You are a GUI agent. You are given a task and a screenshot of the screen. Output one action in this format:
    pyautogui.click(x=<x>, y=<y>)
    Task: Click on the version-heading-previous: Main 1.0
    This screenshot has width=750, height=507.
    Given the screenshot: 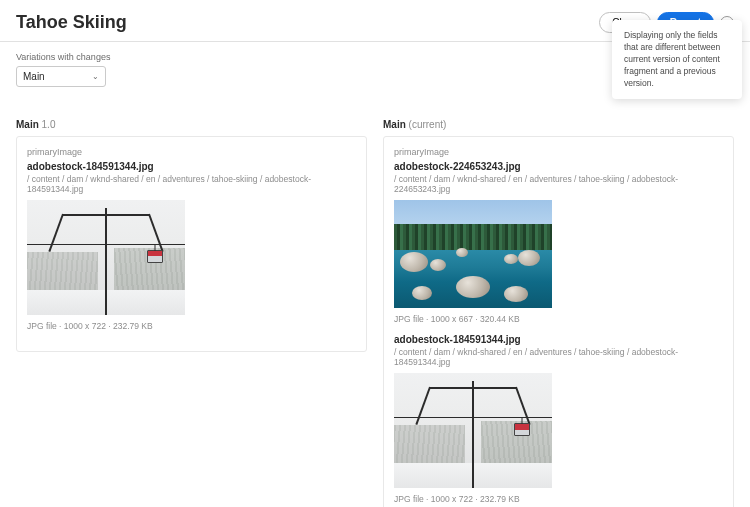 What is the action you would take?
    pyautogui.click(x=192, y=124)
    